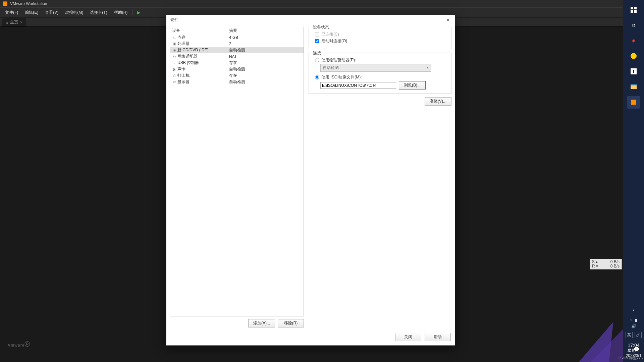 This screenshot has height=362, width=644. I want to click on ime-indicator: 英 拼, so click(634, 335).